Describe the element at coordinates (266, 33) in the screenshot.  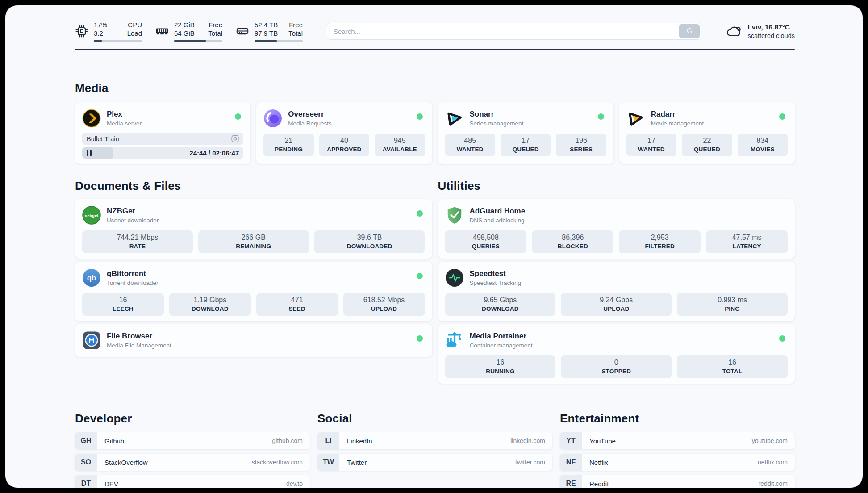
I see `disk-total: 97.9 TB` at that location.